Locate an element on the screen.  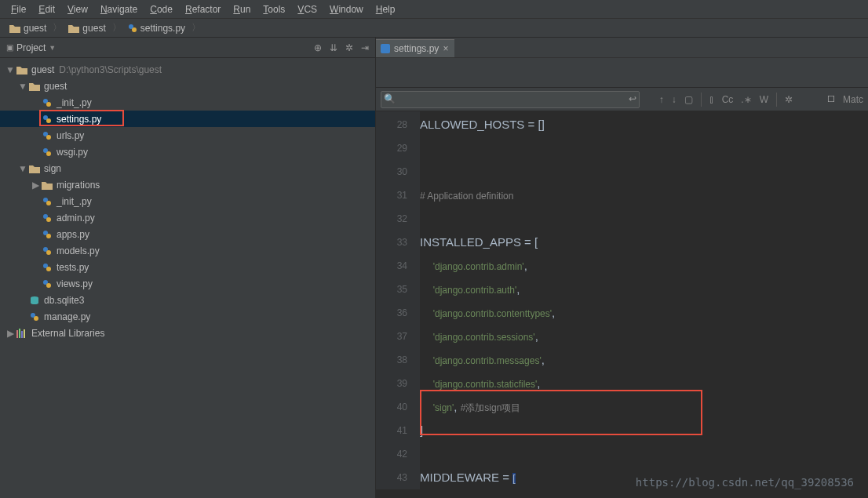
tree-item-guest: ▼ guest is located at coordinates (188, 86).